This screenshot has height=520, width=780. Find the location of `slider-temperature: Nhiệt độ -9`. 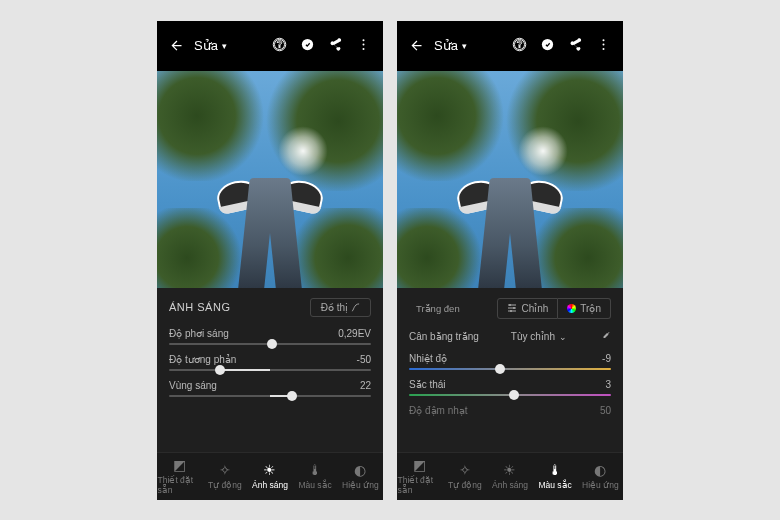

slider-temperature: Nhiệt độ -9 is located at coordinates (510, 362).